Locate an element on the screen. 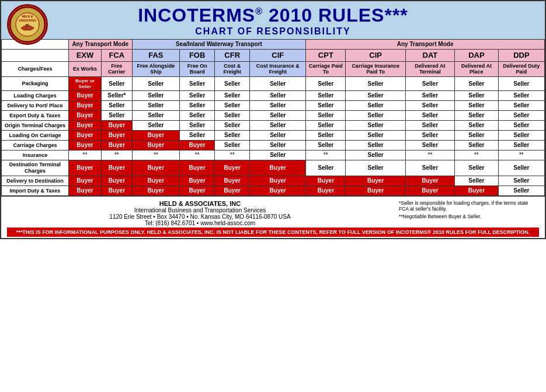  footer-contact: HELD & ASSOCIATES, INC International Bus… is located at coordinates (200, 214).